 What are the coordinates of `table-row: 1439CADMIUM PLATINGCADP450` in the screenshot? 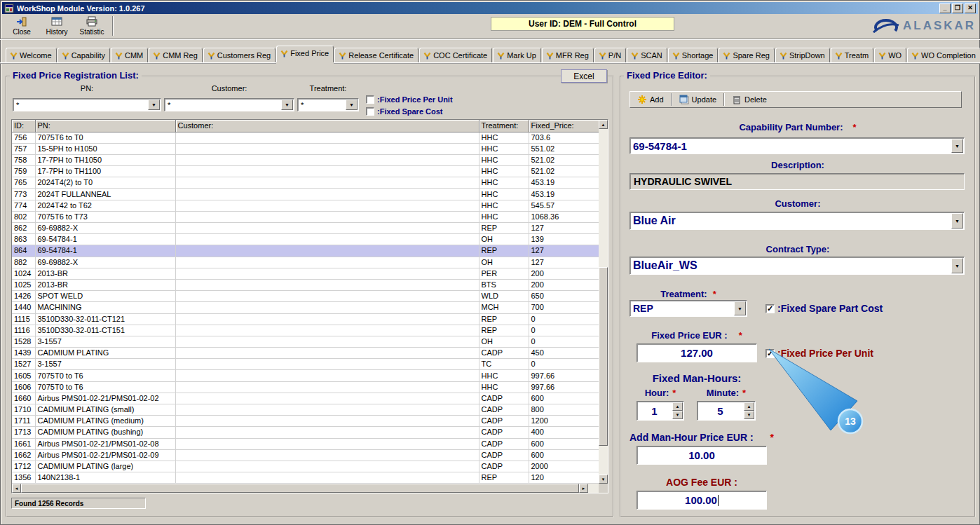 It's located at (306, 353).